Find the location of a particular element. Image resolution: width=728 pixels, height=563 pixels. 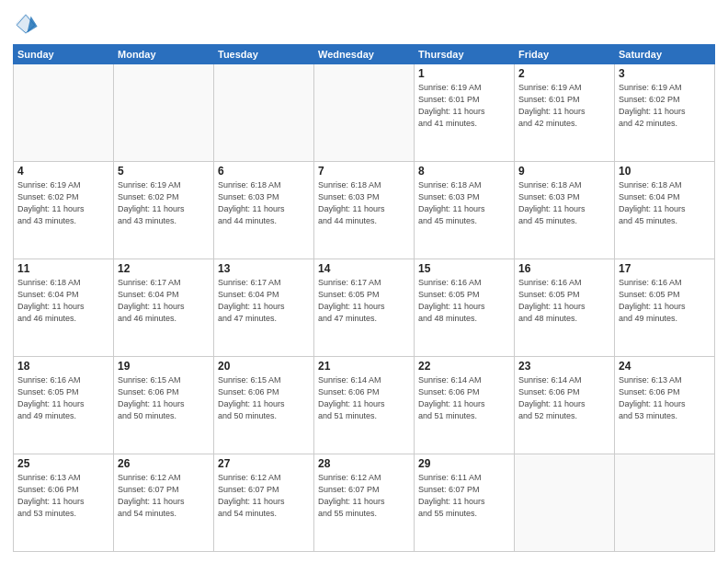

day-number: 10 is located at coordinates (665, 171).